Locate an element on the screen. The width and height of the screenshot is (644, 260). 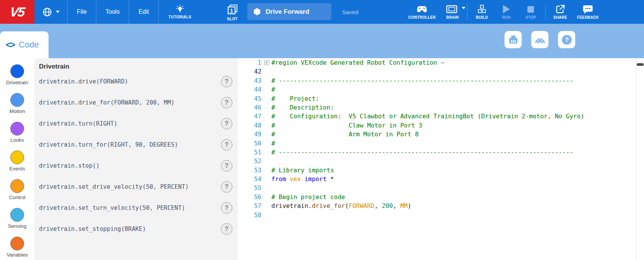
category-label: Motion is located at coordinates (18, 111).